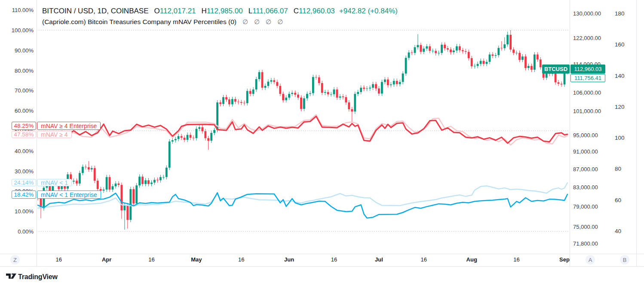  Describe the element at coordinates (24, 194) in the screenshot. I see `mnav-lt1-enterprise-value: 18.42%` at that location.